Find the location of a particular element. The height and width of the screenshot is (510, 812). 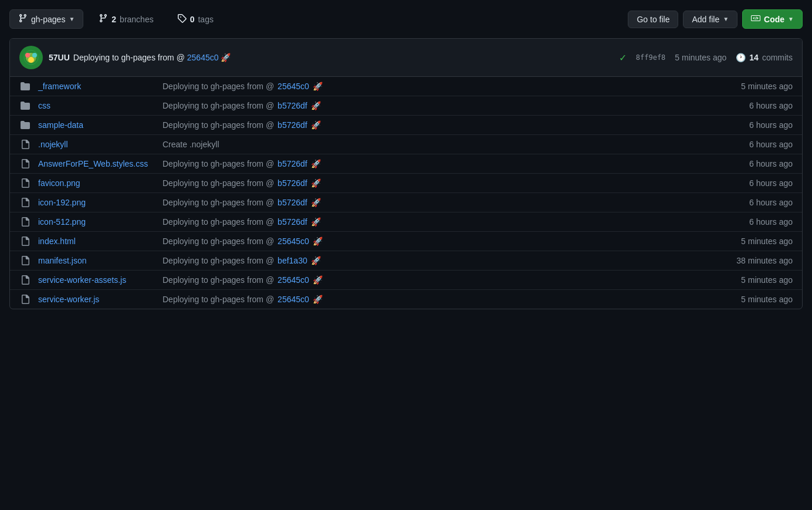

file-row: icon-512.pngDeploying to gh-pages from @… is located at coordinates (406, 222).